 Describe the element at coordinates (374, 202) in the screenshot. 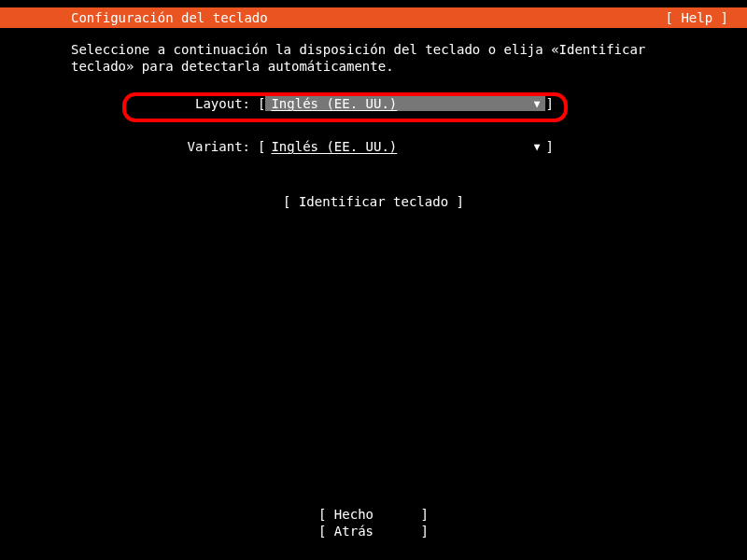

I see `identify-keyboard-button: [ Identificar teclado ]` at that location.